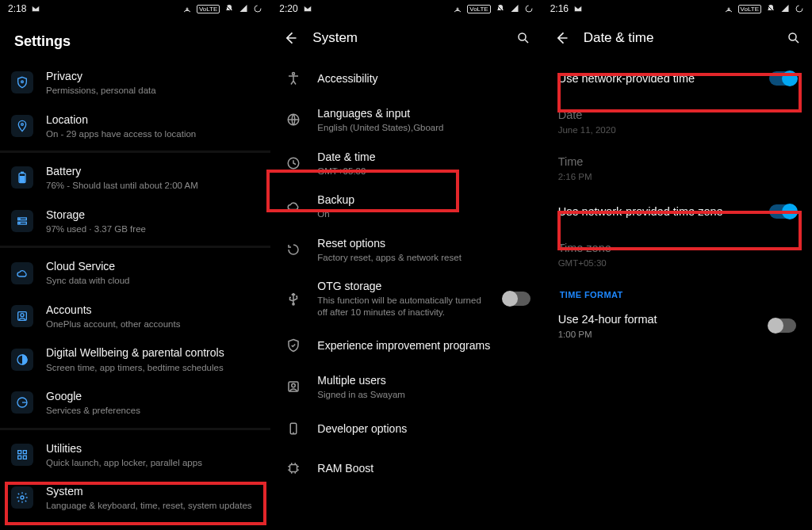 The height and width of the screenshot is (530, 812). Describe the element at coordinates (406, 387) in the screenshot. I see `item-multi-users: Multiple usersSigned in as Swayam` at that location.